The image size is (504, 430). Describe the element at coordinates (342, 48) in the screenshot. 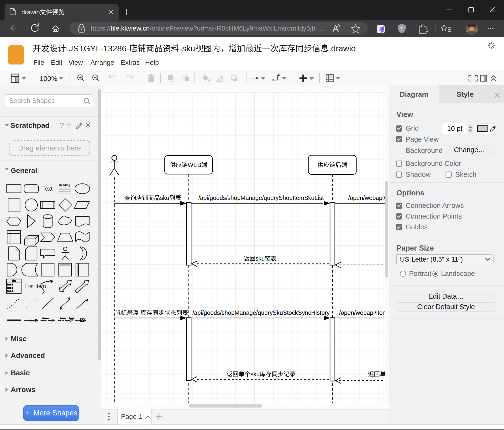

I see `svg-text: .drawio` at that location.